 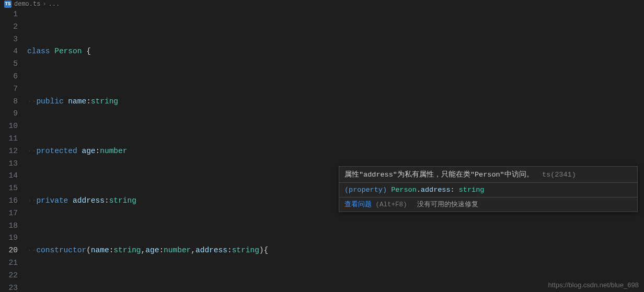 What do you see at coordinates (488, 189) in the screenshot?
I see `hover-tooltip: 属性"address"为私有属性，只能在类"Person"中访问。 ts(234…` at bounding box center [488, 189].